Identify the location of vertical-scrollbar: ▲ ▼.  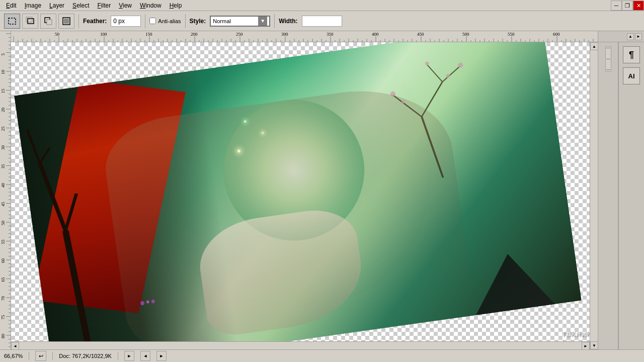
(594, 196).